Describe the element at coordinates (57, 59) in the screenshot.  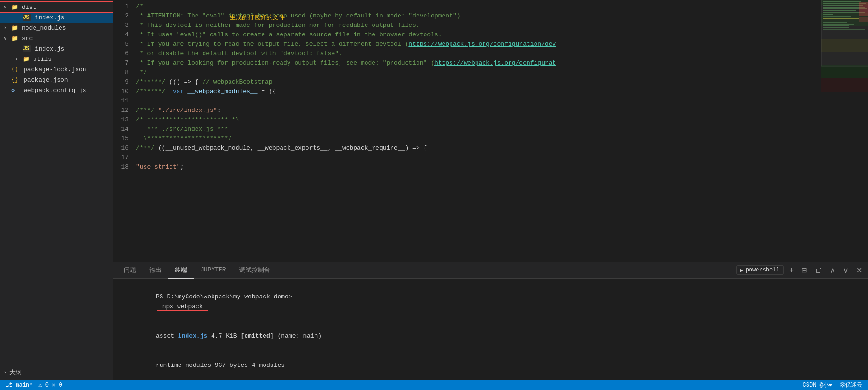
I see `sidebar-item-utils: › 📁 utils` at that location.